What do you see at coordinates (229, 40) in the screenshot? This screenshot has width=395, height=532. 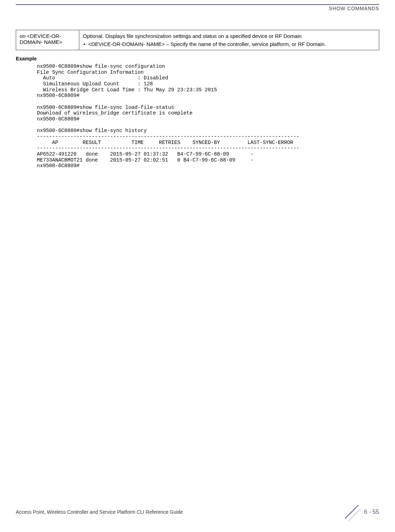 I see `param-desc-cell: Optional. Displays file synchronization …` at bounding box center [229, 40].